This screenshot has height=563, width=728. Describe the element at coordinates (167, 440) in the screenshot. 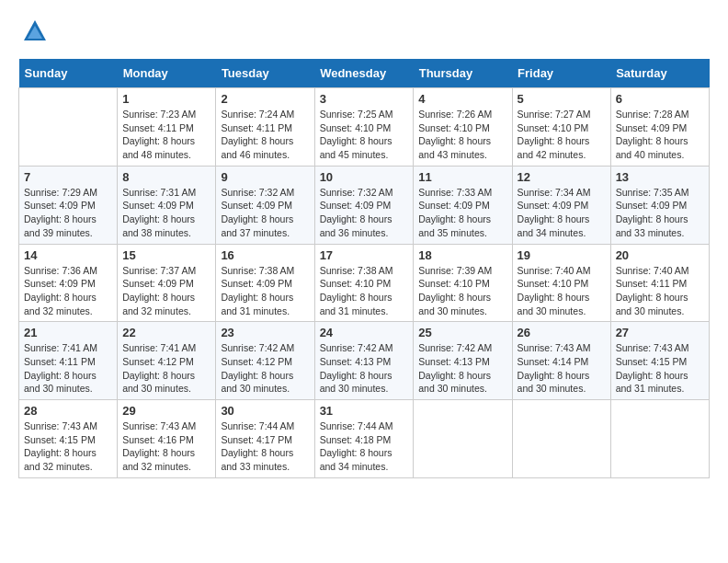

I see `calendar-cell: 29Sunrise: 7:43 AM Sunset: 4:16 PM Dayli…` at that location.